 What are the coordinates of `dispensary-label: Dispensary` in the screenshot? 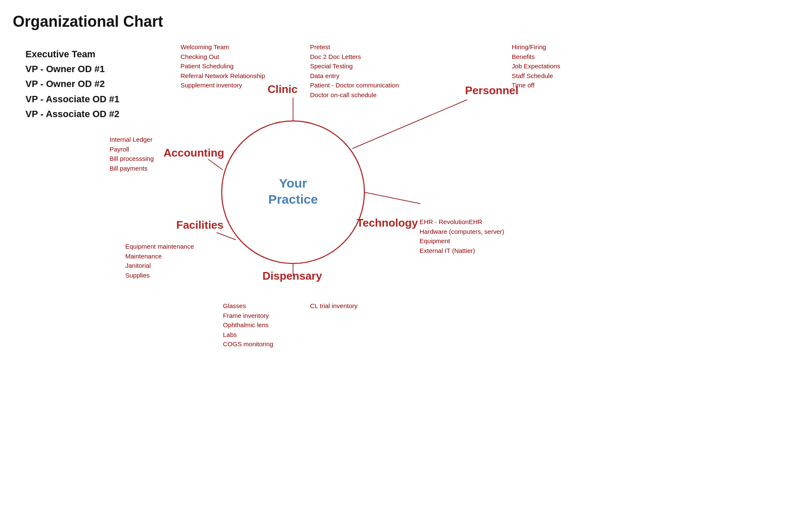 It's located at (292, 276).